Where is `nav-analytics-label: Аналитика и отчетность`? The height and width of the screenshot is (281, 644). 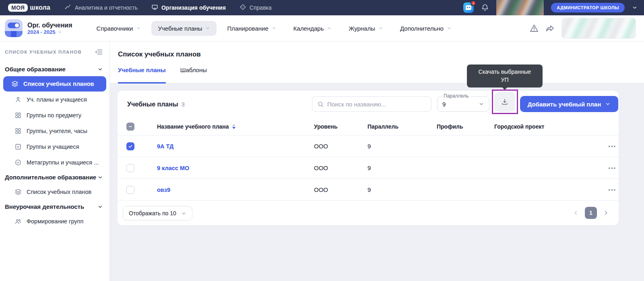 nav-analytics-label: Аналитика и отчетность is located at coordinates (106, 8).